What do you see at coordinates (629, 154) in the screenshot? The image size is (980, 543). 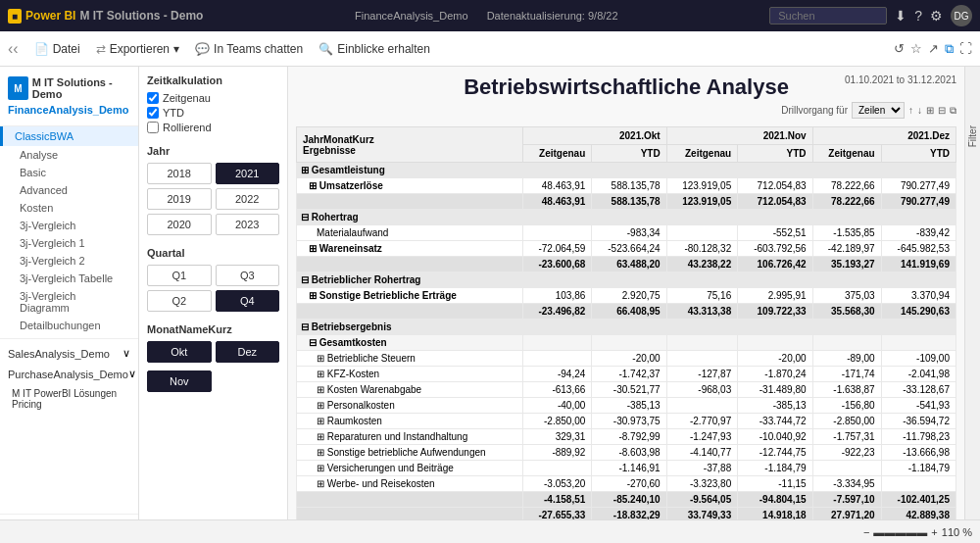 I see `col-okt-ytd: YTD` at bounding box center [629, 154].